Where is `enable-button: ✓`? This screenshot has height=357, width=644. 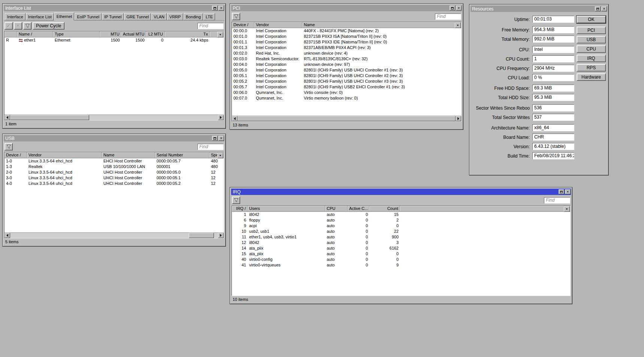
enable-button: ✓ is located at coordinates (9, 26).